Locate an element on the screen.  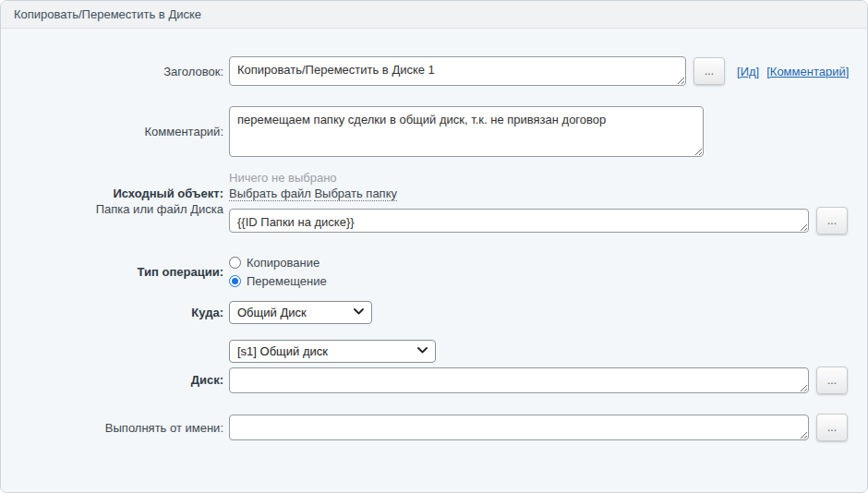
radio-move-icon is located at coordinates (235, 281).